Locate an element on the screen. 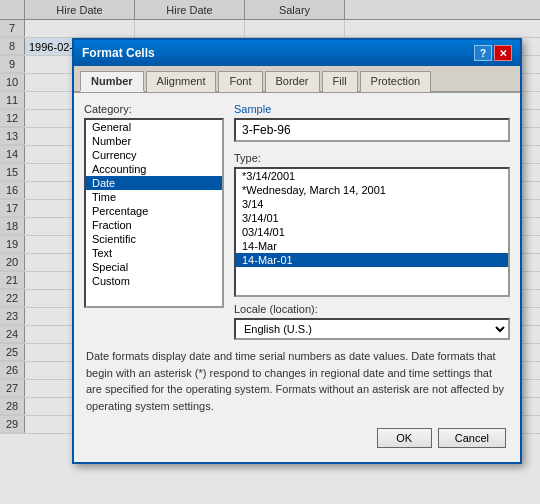 This screenshot has width=540, height=504. titlebar-buttons: ? ✕ is located at coordinates (493, 53).